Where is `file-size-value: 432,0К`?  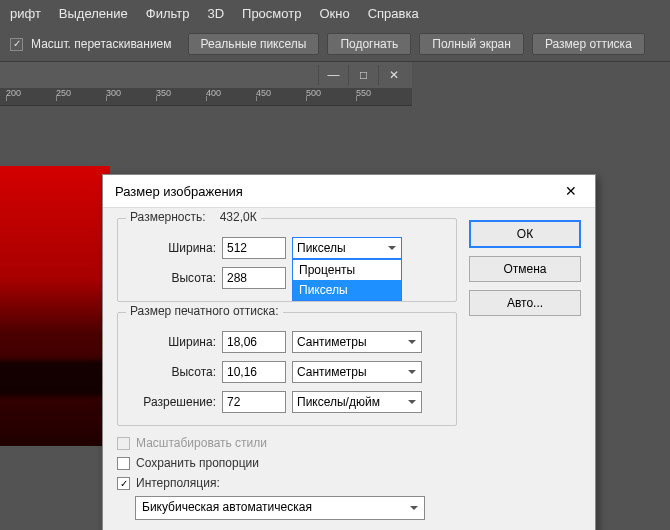
file-size-value: 432,0К is located at coordinates (238, 217).